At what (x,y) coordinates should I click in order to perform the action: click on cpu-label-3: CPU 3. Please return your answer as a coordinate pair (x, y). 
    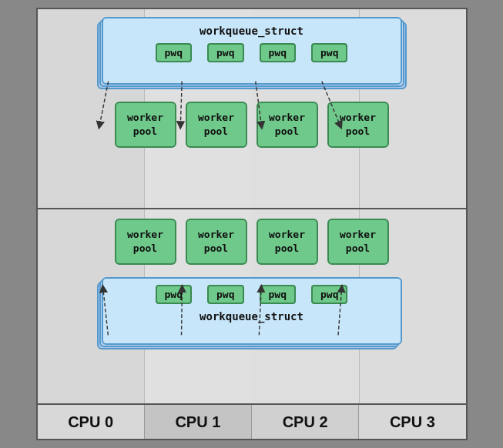
    Looking at the image, I should click on (412, 422).